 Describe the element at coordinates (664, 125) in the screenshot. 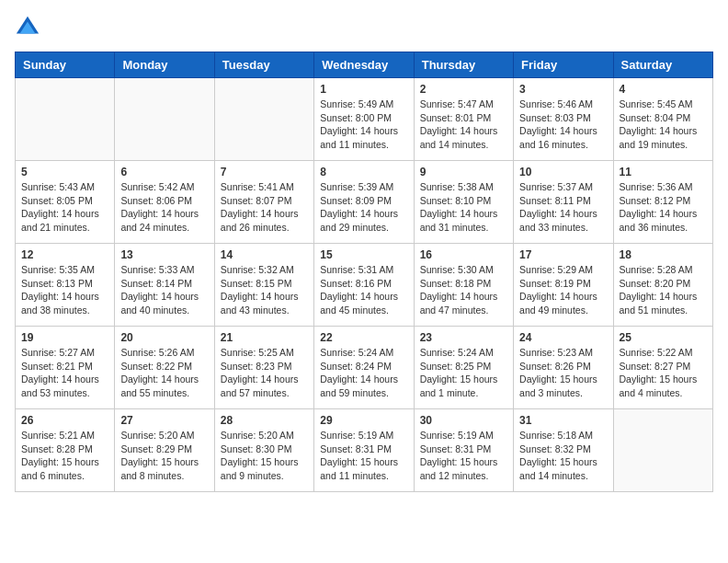

I see `day-info: Sunrise: 5:45 AMSunset: 8:04 PMDaylight:…` at that location.